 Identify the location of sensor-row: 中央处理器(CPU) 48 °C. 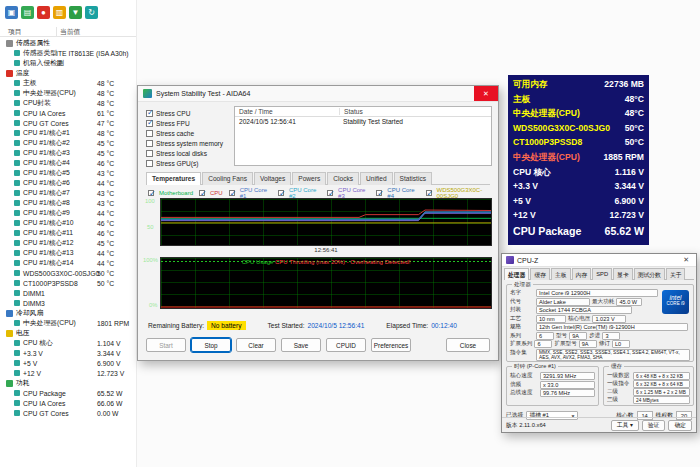
(68, 93).